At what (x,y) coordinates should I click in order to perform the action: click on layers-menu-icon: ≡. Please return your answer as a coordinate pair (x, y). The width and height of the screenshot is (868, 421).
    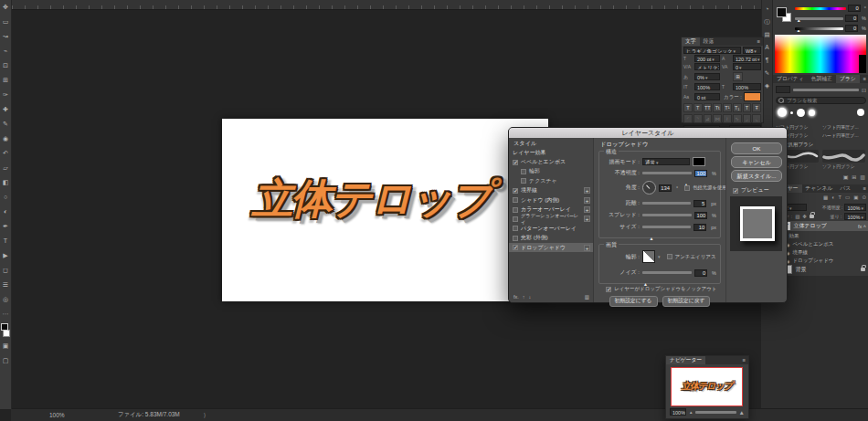
    Looking at the image, I should click on (864, 188).